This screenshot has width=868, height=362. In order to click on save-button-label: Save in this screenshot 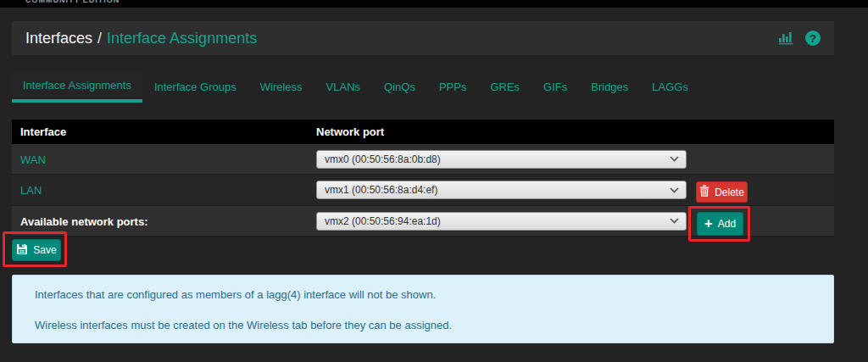, I will do `click(44, 250)`.